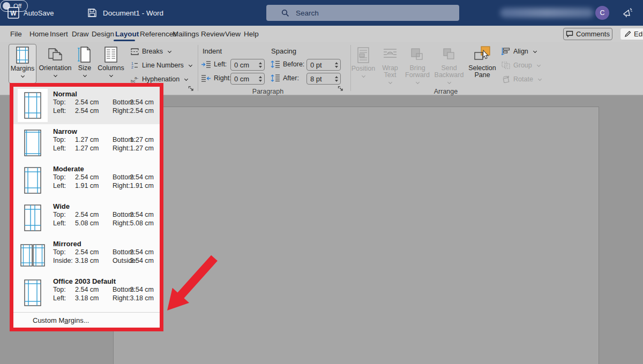 The height and width of the screenshot is (364, 643). What do you see at coordinates (627, 13) in the screenshot?
I see `megaphone-icon` at bounding box center [627, 13].